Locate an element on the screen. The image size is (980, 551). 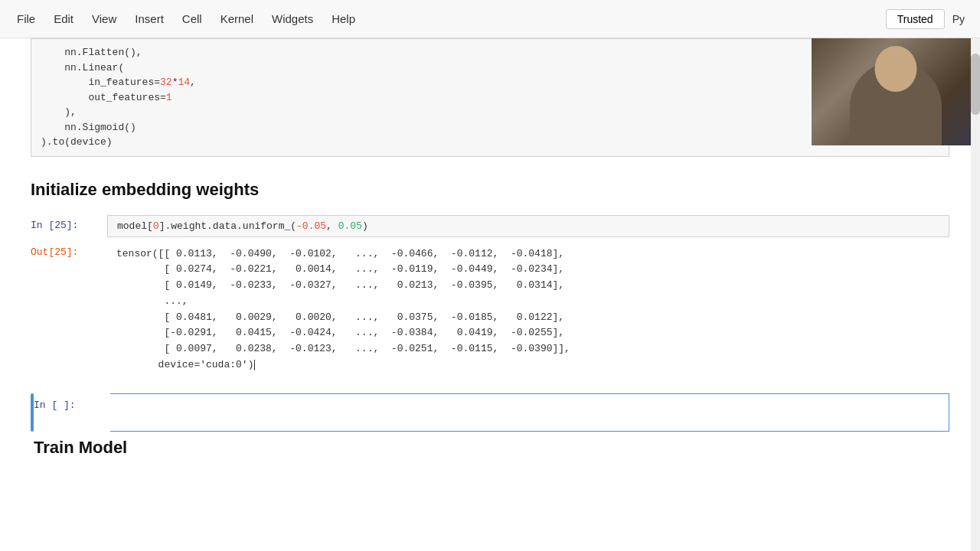
menu-edit: Edit is located at coordinates (64, 18).